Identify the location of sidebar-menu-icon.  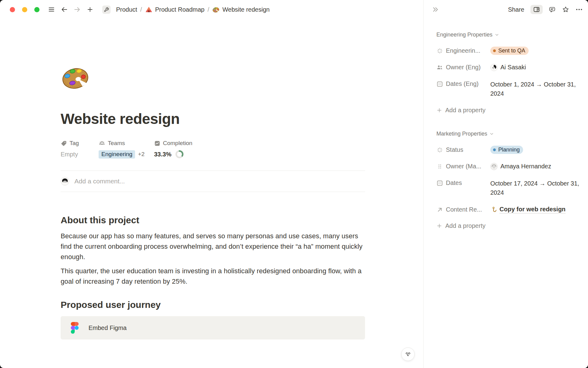
(51, 10).